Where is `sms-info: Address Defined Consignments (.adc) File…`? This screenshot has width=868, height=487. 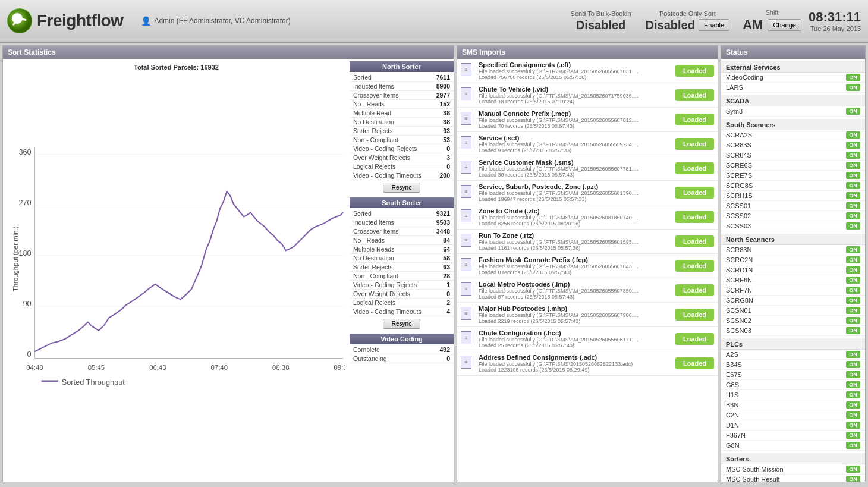 sms-info: Address Defined Consignments (.adc) File… is located at coordinates (575, 363).